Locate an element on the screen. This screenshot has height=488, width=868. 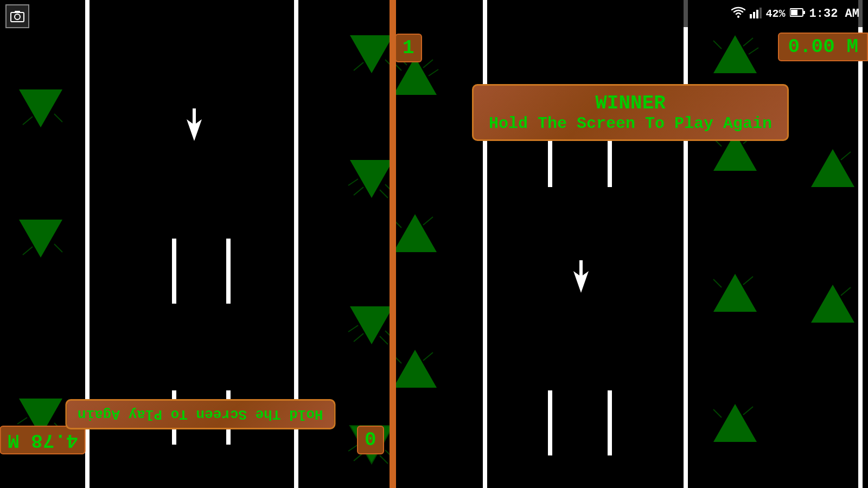
left-distance-box: 4.78 M is located at coordinates (43, 440).